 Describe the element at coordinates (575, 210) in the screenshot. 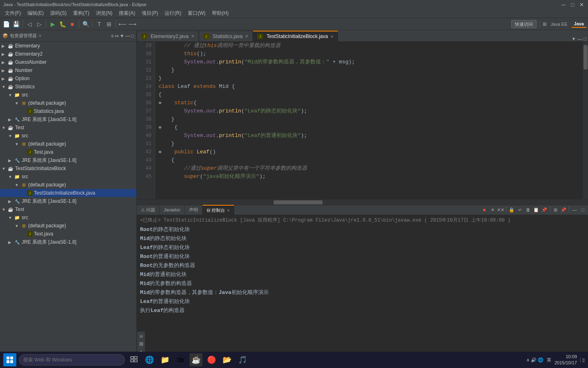

I see `bottom-minimize: —` at that location.